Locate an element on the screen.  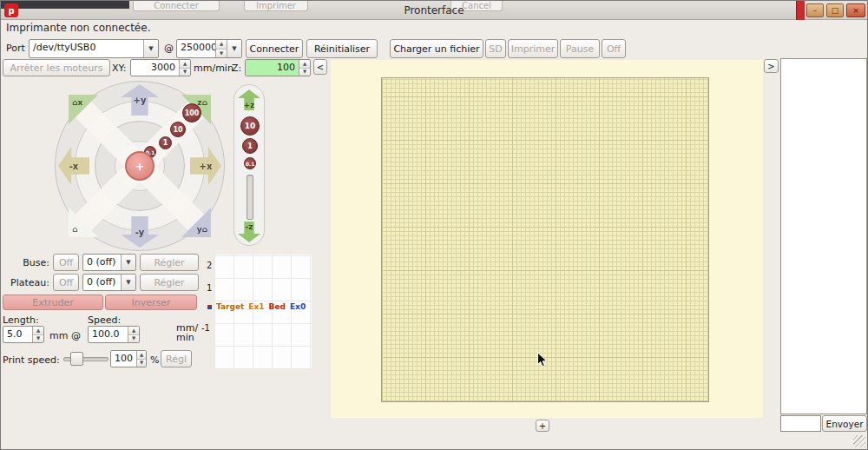
z-feed-input: 100 ▲▼ is located at coordinates (278, 68).